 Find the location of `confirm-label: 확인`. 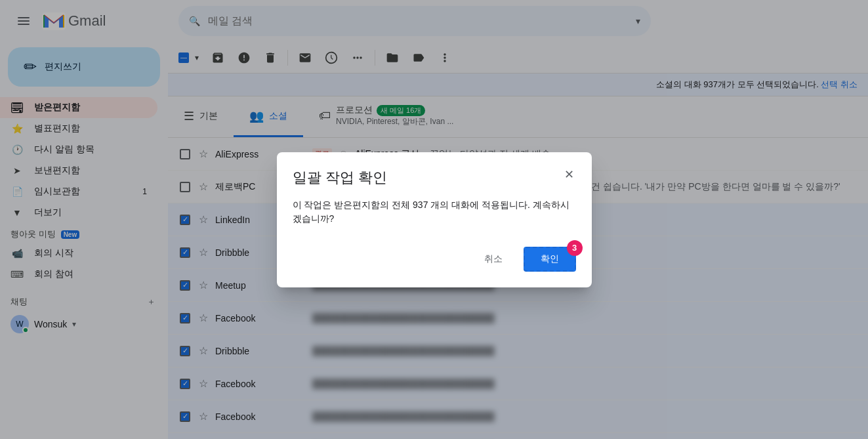

confirm-label: 확인 is located at coordinates (550, 259).